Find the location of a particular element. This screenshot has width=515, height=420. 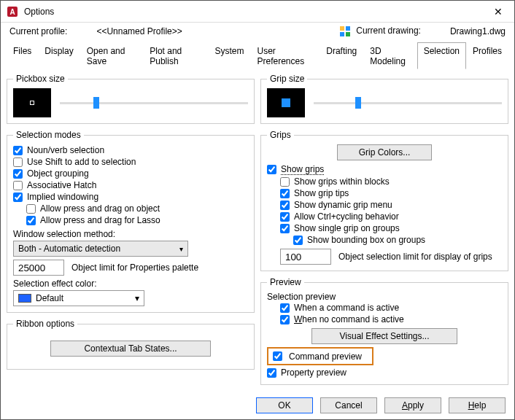

tab-user-prefs: User Preferences is located at coordinates (286, 55).